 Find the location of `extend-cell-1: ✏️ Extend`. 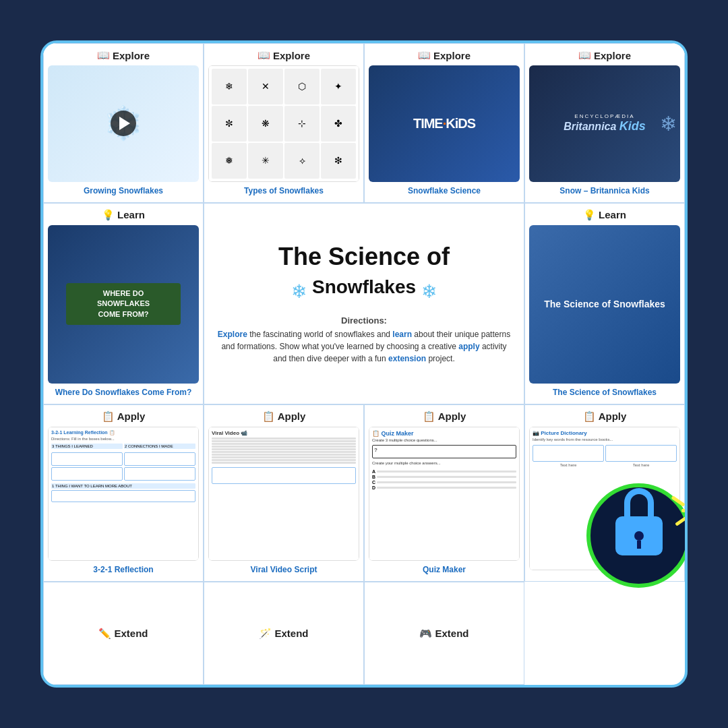

extend-cell-1: ✏️ Extend is located at coordinates (123, 634).